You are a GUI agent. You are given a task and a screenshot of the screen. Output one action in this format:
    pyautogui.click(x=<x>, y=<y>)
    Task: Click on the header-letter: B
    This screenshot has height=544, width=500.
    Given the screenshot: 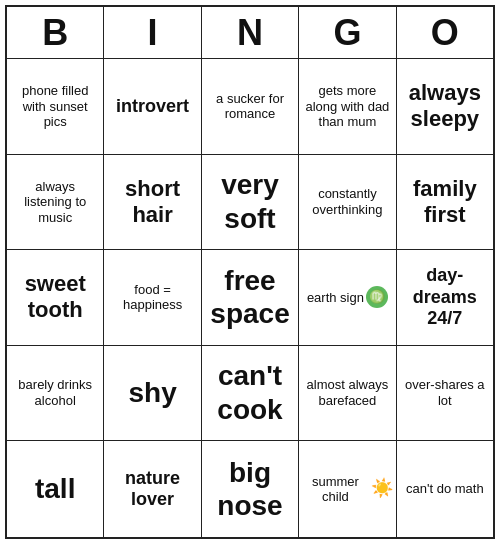 What is the action you would take?
    pyautogui.click(x=56, y=33)
    